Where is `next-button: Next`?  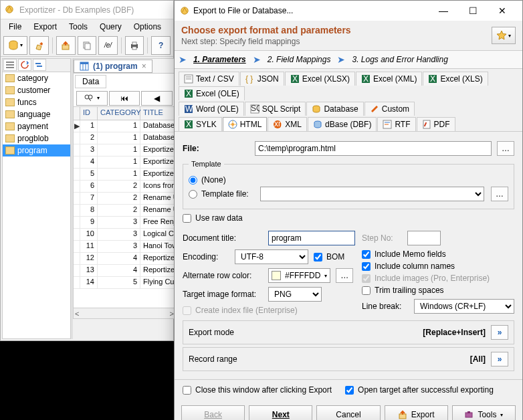 next-button: Next is located at coordinates (281, 413).